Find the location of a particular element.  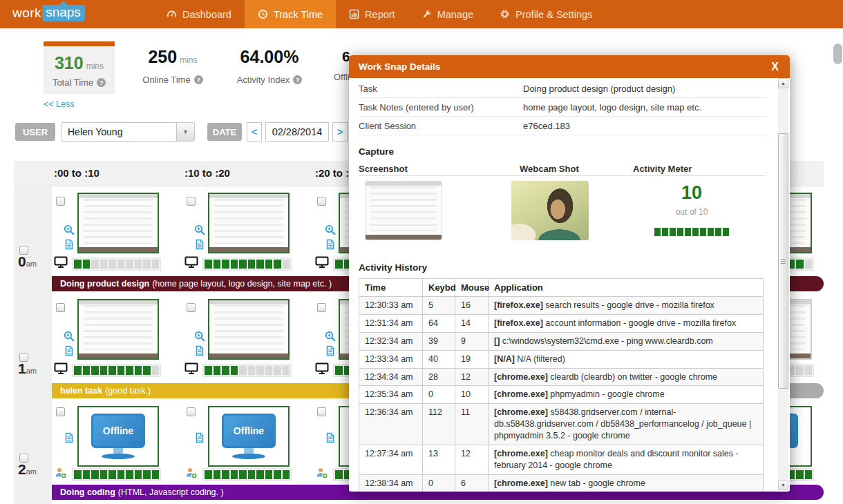

capture-webcam-thumbnail is located at coordinates (550, 211).